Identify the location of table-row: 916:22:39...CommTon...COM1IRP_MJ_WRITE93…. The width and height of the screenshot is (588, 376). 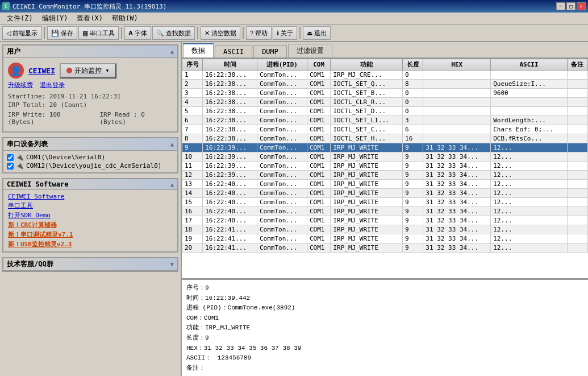
(385, 148).